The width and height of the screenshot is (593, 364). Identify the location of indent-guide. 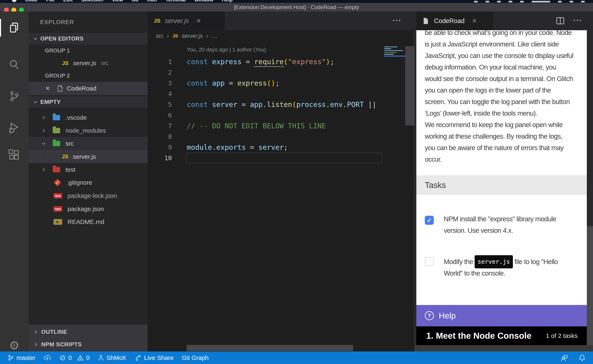
(41, 156).